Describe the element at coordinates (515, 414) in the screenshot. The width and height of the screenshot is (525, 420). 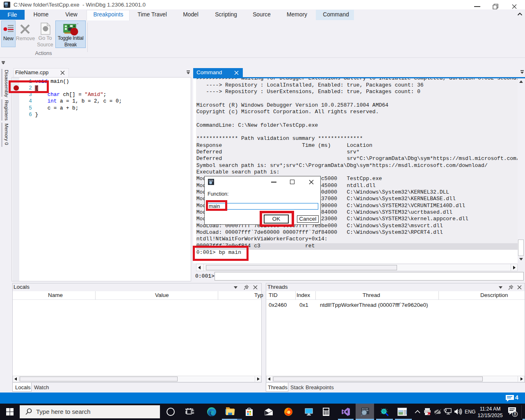
I see `svg-text: 8` at that location.